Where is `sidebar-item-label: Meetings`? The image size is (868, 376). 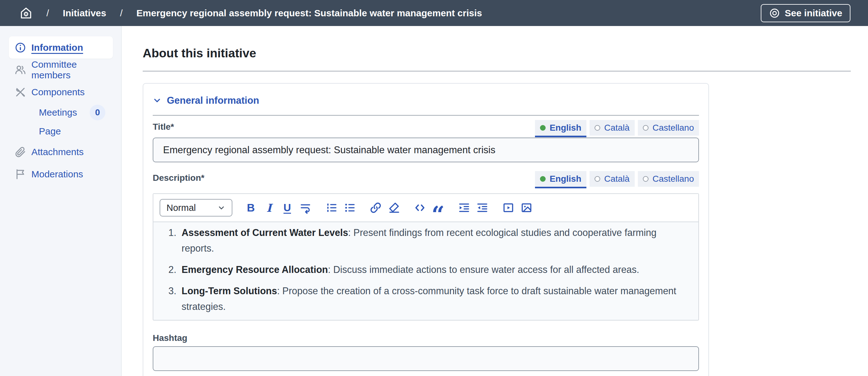 sidebar-item-label: Meetings is located at coordinates (58, 112).